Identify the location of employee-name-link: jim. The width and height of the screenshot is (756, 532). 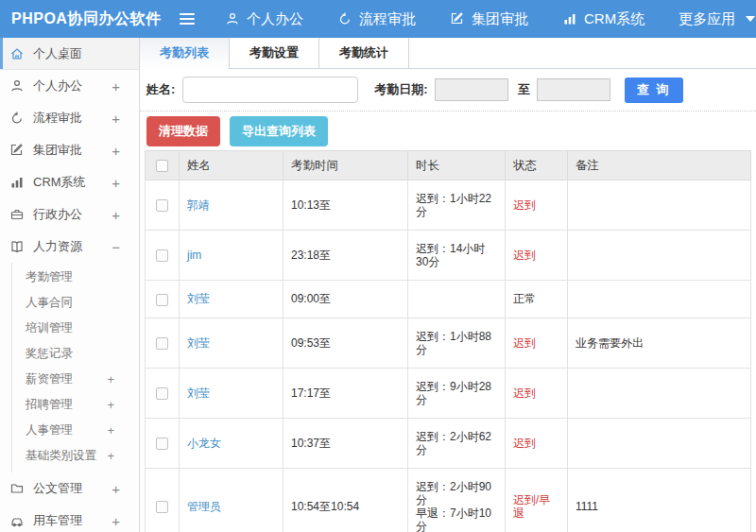
(195, 255).